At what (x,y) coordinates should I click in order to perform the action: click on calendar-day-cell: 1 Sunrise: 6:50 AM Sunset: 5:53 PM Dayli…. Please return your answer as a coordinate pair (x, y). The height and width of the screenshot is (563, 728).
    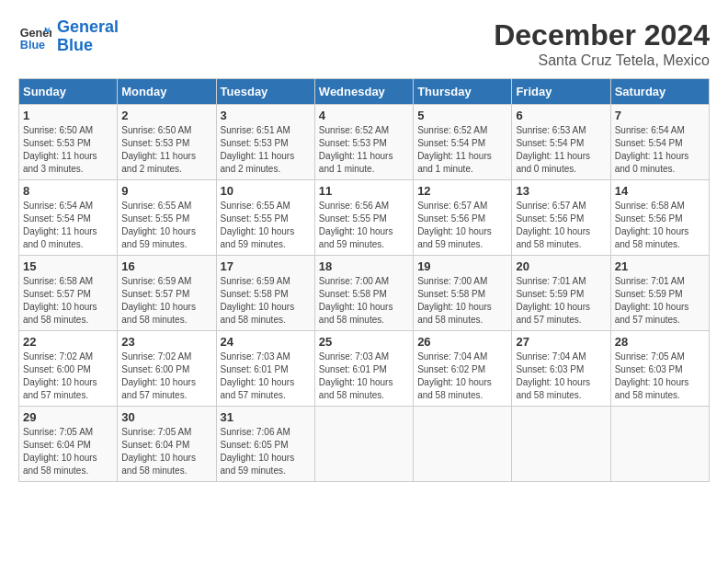
    Looking at the image, I should click on (68, 143).